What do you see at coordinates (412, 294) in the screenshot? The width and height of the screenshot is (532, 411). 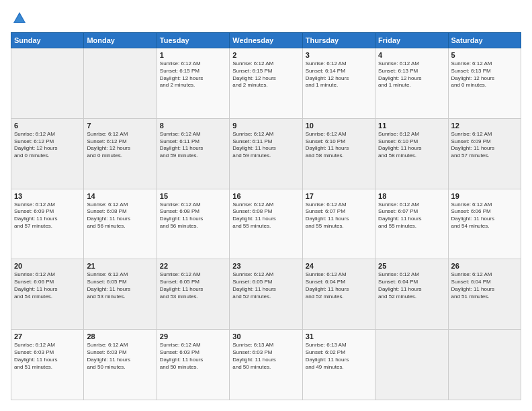 I see `calendar-cell: 25Sunrise: 6:12 AM Sunset: 6:04 PM Dayli…` at bounding box center [412, 294].